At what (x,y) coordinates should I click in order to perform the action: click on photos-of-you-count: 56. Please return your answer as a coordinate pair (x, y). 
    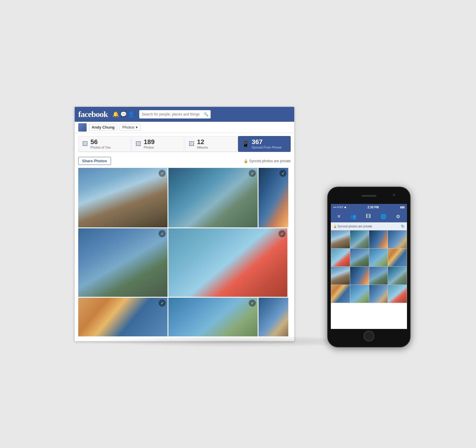
    Looking at the image, I should click on (101, 142).